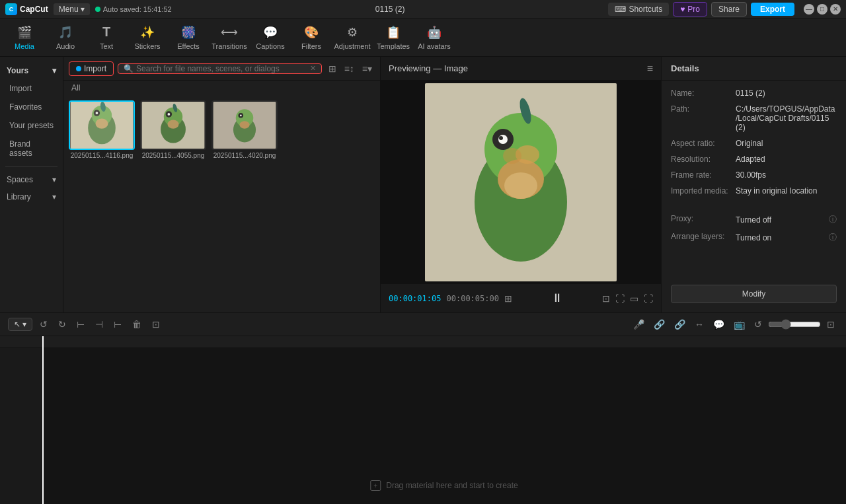 This screenshot has height=504, width=846. Describe the element at coordinates (739, 324) in the screenshot. I see `screen-record-button: 📺` at that location.